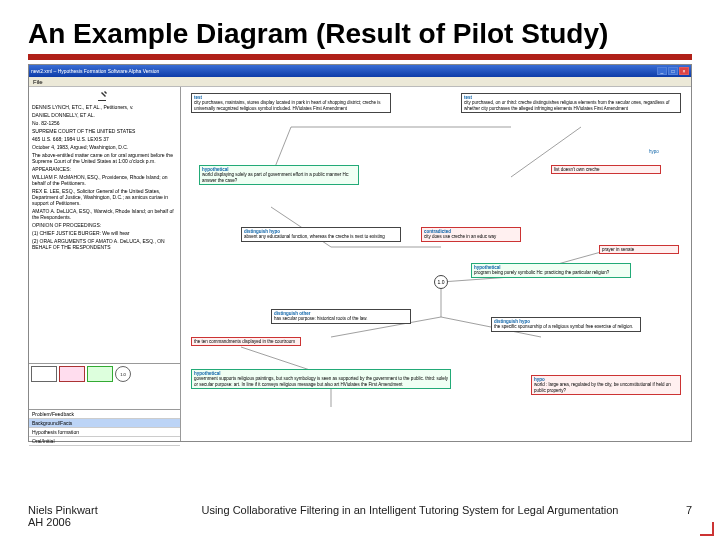 Image resolution: width=720 pixels, height=540 pixels. I want to click on node-hypo-4: hypoworld : large area, regulated by the…, so click(606, 385).